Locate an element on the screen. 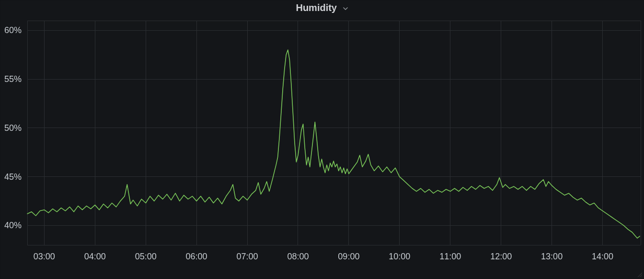  x-tick-label: 05:00 is located at coordinates (146, 256).